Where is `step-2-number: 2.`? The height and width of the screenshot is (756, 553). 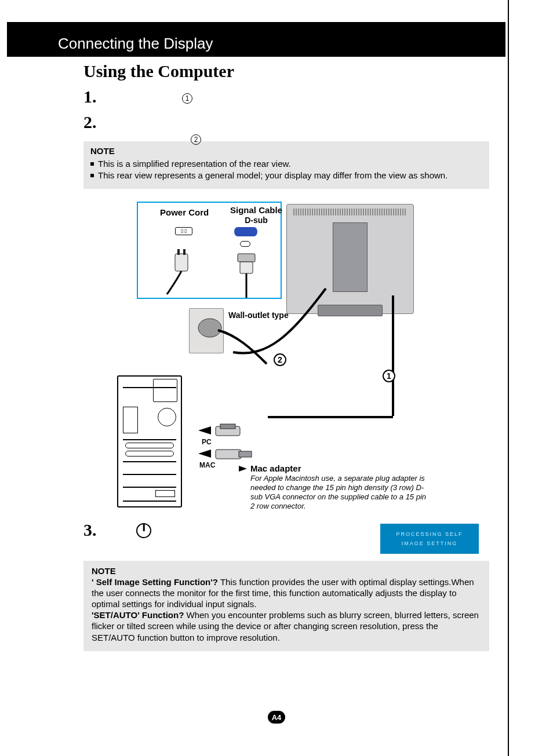 step-2-number: 2. is located at coordinates (90, 122).